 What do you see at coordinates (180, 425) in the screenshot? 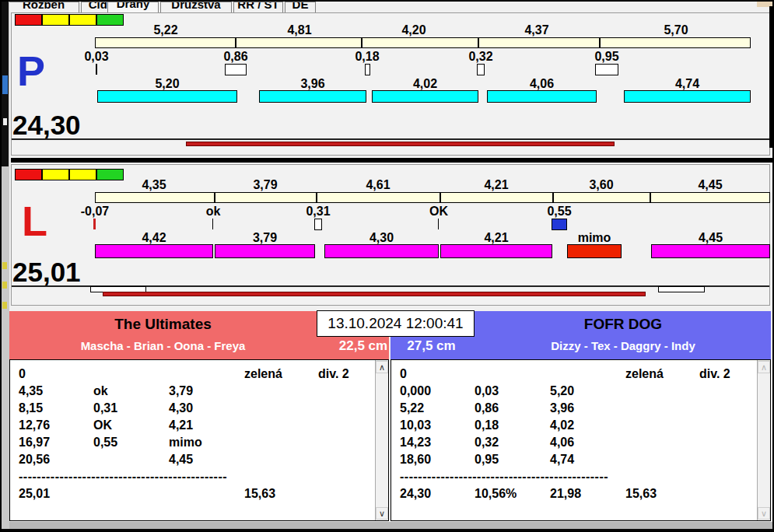
I see `score-cell: 4,21` at bounding box center [180, 425].